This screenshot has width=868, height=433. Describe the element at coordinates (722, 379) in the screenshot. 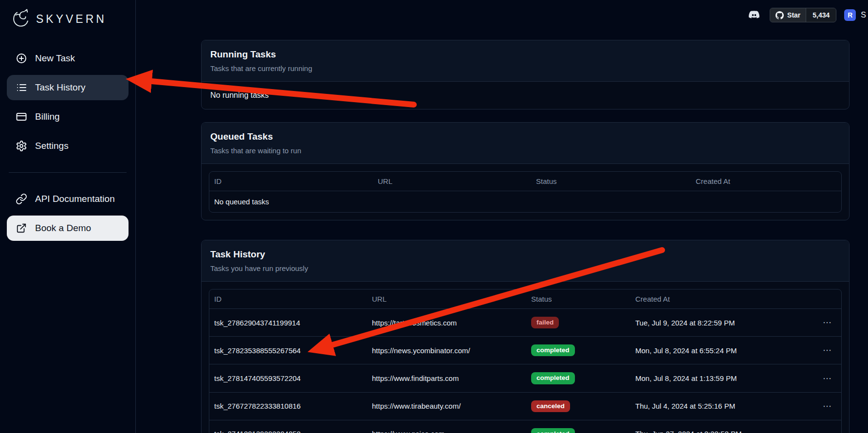

I see `task-created-at: Mon, Jul 8, 2024 at 1:13:59 PM` at that location.